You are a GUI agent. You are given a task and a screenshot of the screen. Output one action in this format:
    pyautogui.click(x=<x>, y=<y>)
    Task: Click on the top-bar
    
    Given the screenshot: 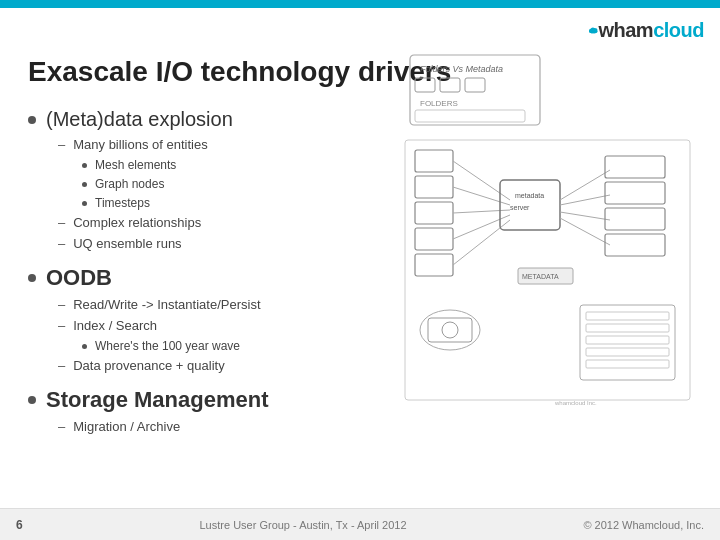 What is the action you would take?
    pyautogui.click(x=360, y=4)
    